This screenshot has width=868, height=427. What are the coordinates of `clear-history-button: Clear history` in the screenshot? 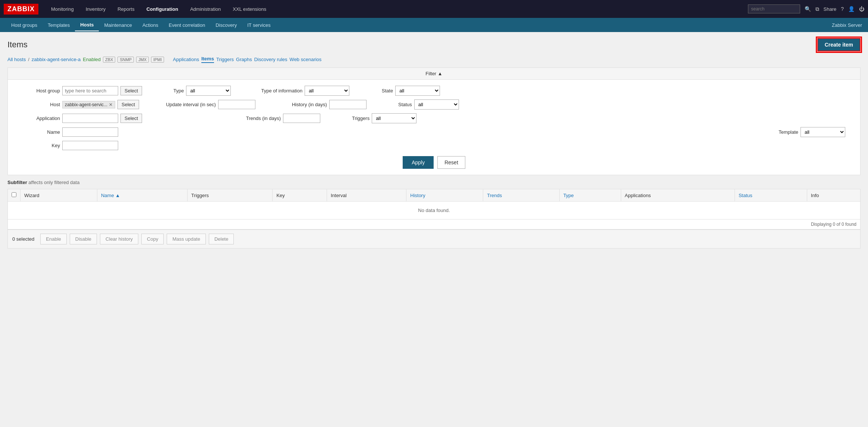 It's located at (119, 239).